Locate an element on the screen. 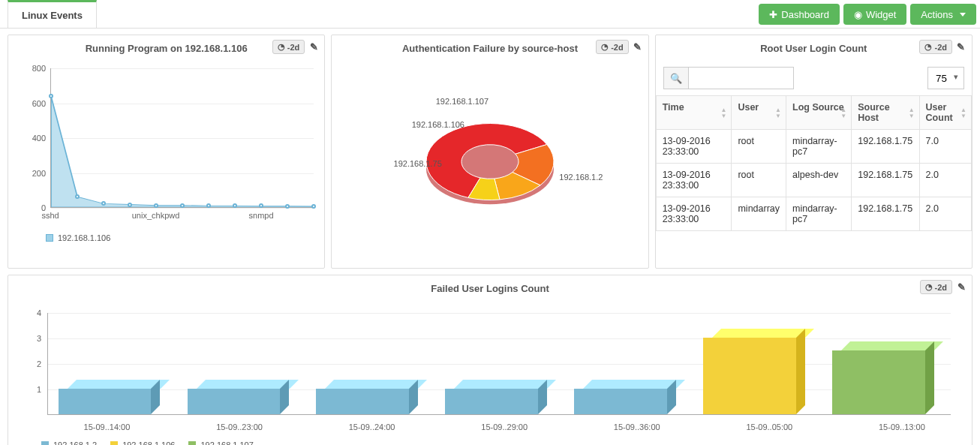  y-tick-label: 800 is located at coordinates (31, 68).